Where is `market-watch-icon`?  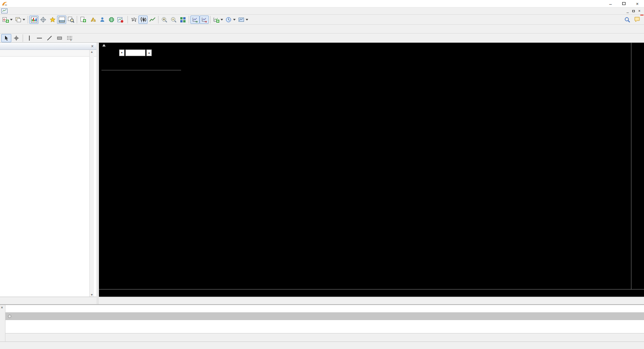
market-watch-icon is located at coordinates (34, 20).